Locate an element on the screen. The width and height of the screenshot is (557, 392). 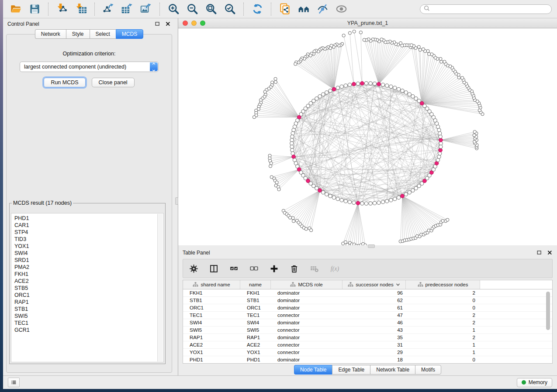
import-table-icon is located at coordinates (81, 9).